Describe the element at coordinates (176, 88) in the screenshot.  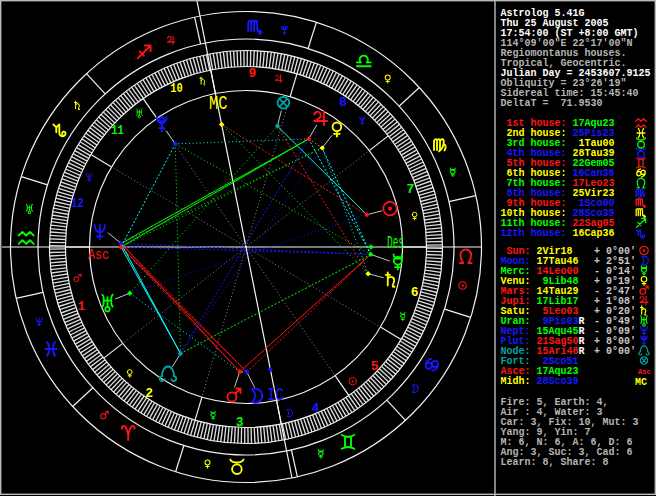
I see `svg-text: 10` at that location.